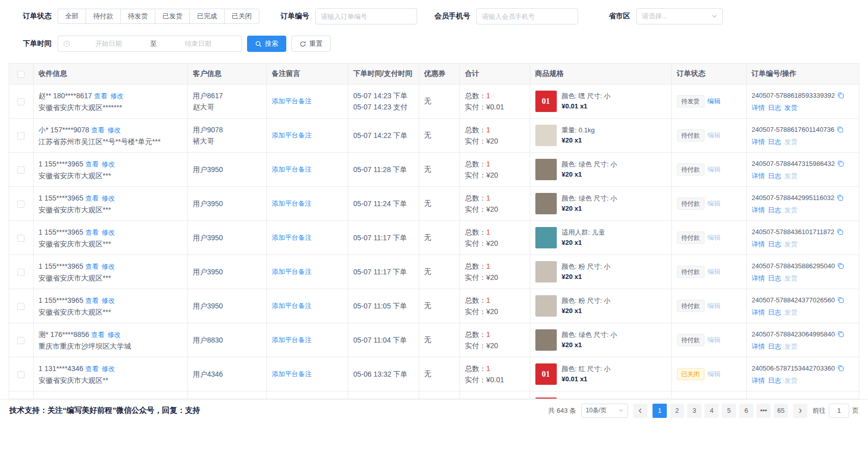  What do you see at coordinates (746, 411) in the screenshot?
I see `page-button: 6` at bounding box center [746, 411].